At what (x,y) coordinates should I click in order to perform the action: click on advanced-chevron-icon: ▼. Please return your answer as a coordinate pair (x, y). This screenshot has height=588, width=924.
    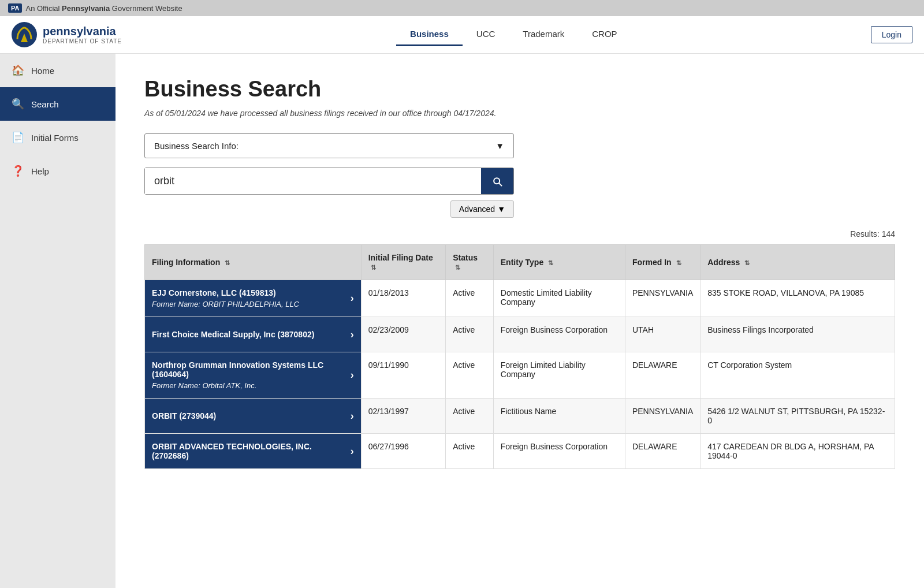
    Looking at the image, I should click on (501, 209).